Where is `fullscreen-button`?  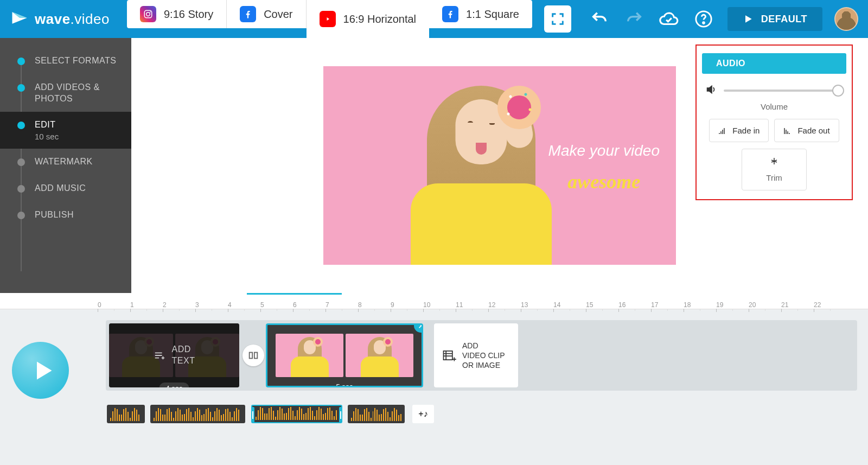 fullscreen-button is located at coordinates (558, 19).